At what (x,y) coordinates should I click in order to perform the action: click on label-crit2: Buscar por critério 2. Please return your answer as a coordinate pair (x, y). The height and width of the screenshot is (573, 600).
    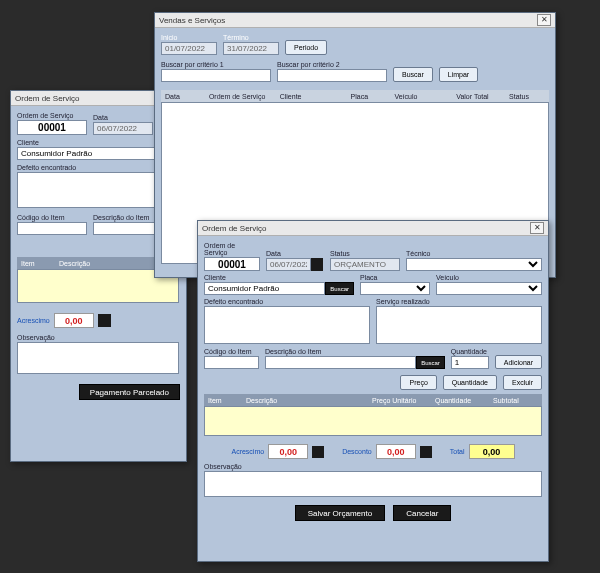
    Looking at the image, I should click on (332, 64).